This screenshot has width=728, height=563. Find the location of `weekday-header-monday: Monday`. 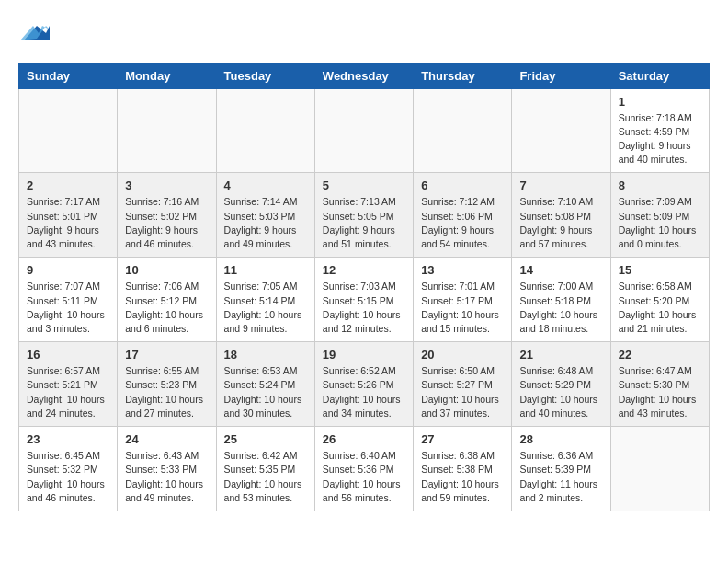

weekday-header-monday: Monday is located at coordinates (167, 75).